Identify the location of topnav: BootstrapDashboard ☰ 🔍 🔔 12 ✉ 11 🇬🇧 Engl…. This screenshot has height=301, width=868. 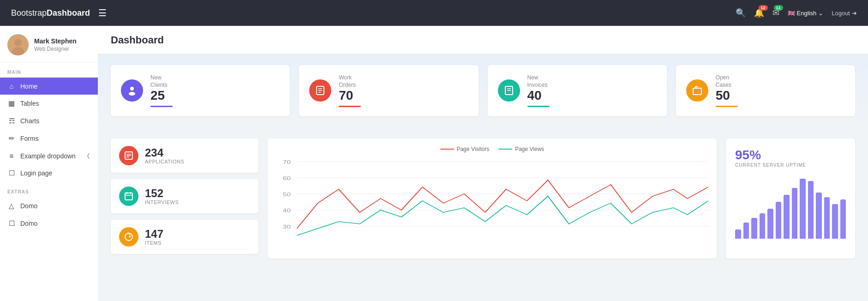
(434, 13).